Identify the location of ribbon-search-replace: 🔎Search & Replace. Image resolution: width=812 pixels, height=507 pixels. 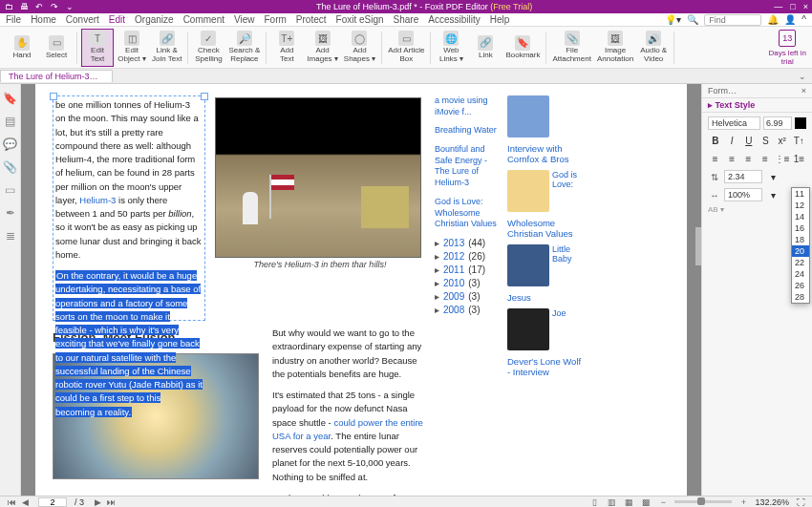
(245, 48).